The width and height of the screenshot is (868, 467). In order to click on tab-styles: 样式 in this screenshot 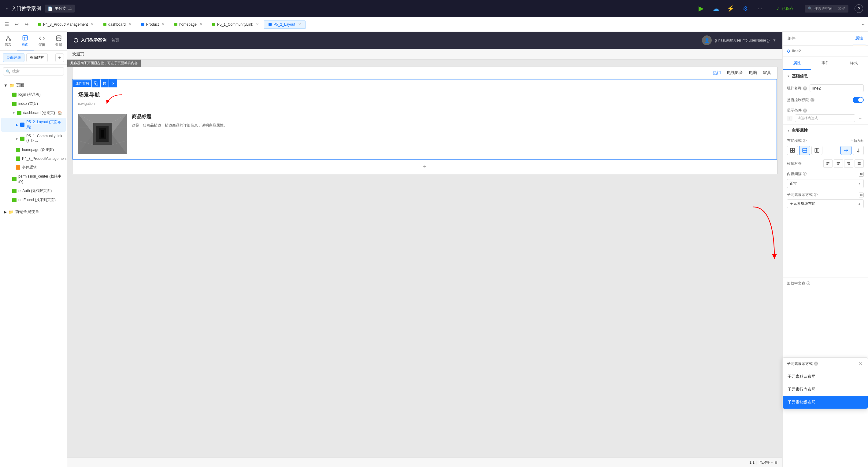, I will do `click(854, 63)`.